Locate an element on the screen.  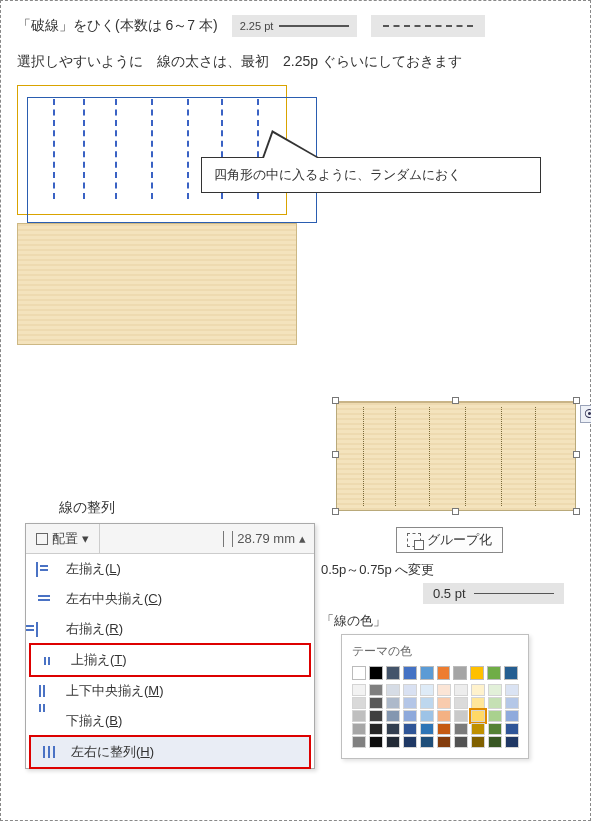
menu-item-distribute-h: 左右に整列(H) is located at coordinates (170, 752).